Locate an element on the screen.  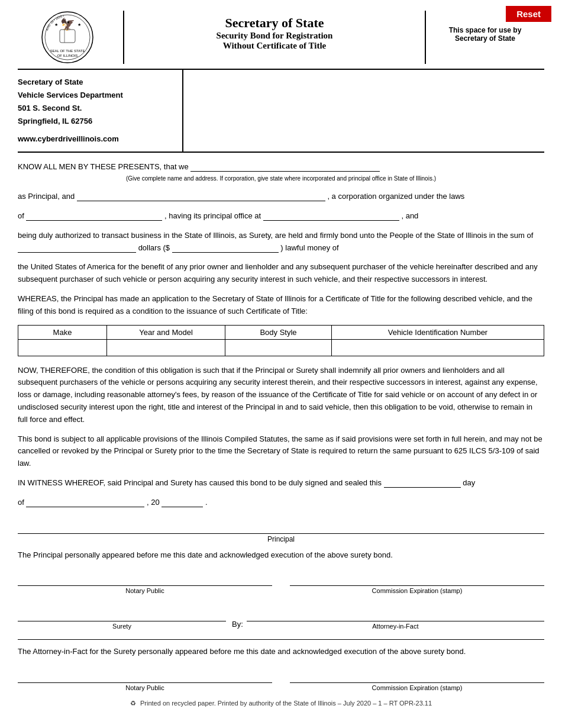
address-block: Secretary of State Vehicle Services Depa… is located at coordinates (101, 111).